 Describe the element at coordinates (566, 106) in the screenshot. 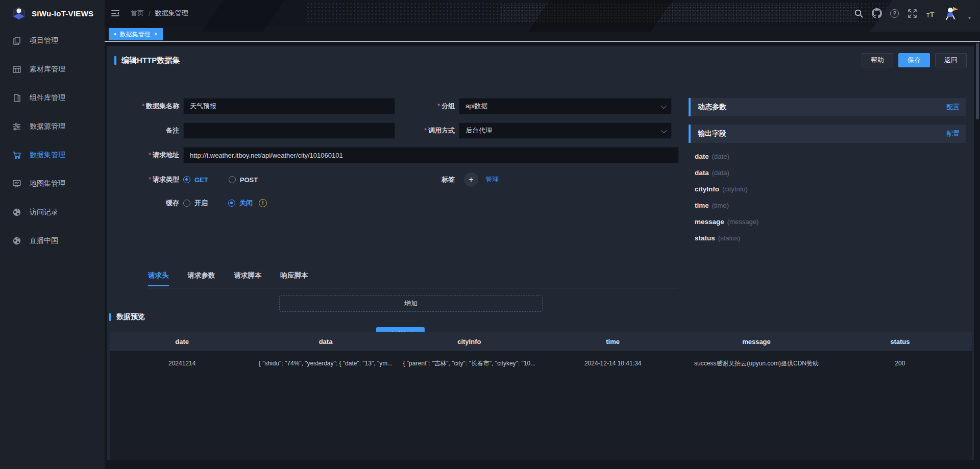

I see `group-select: api数据` at that location.